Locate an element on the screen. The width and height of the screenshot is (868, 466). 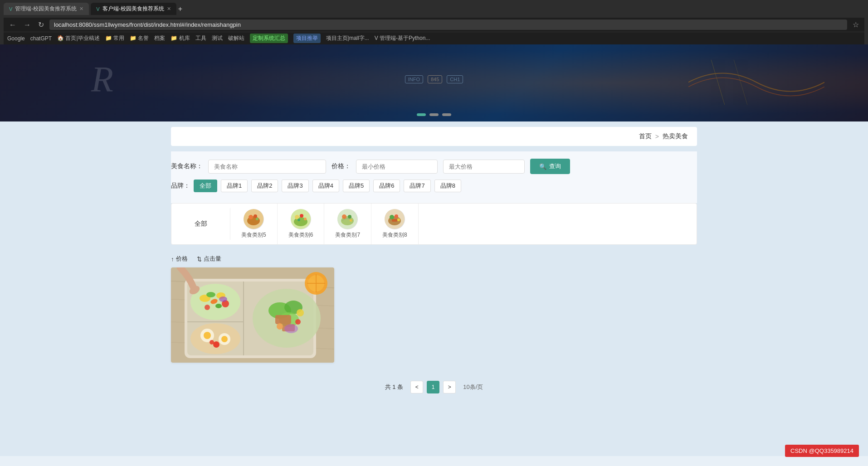
food-name-input is located at coordinates (267, 167).